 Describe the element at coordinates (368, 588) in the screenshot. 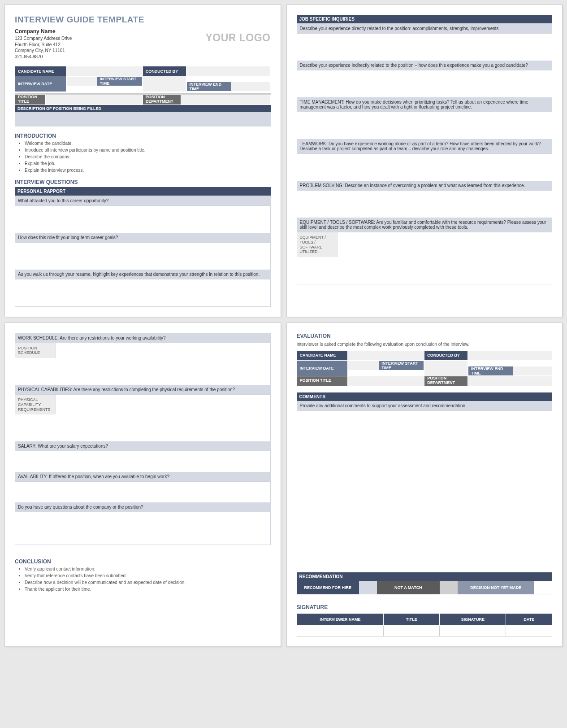

I see `rec-hire-check` at that location.